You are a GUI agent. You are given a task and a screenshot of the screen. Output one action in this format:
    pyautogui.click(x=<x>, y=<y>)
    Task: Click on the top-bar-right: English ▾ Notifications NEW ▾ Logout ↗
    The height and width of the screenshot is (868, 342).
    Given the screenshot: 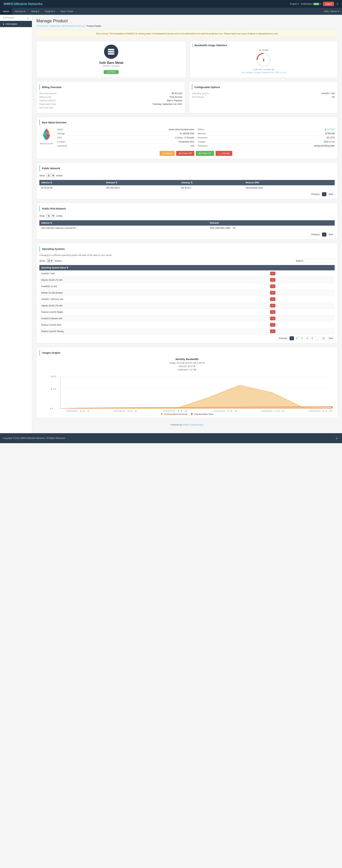 What is the action you would take?
    pyautogui.click(x=314, y=4)
    